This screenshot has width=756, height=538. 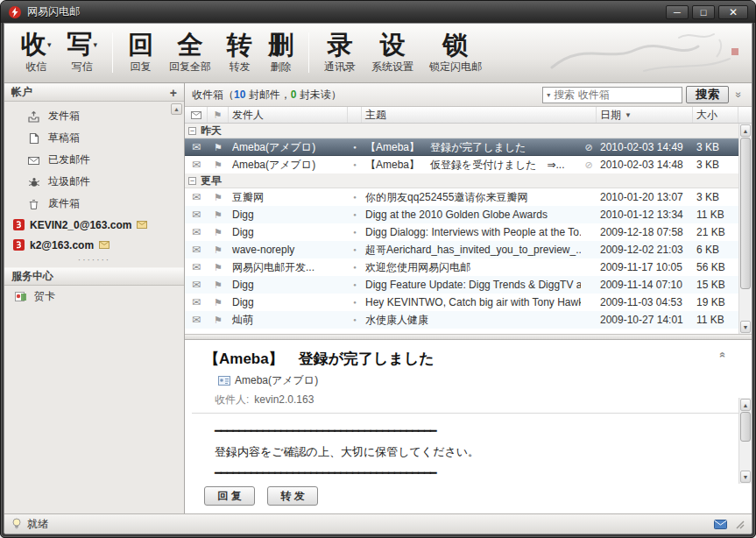 What do you see at coordinates (33, 204) in the screenshot?
I see `trash-icon` at bounding box center [33, 204].